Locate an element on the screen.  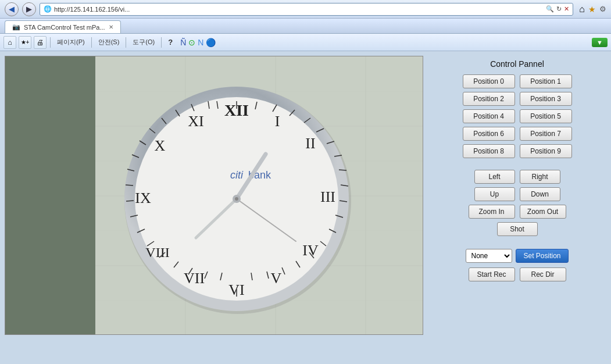
stop-icon: ✕ is located at coordinates (566, 9).